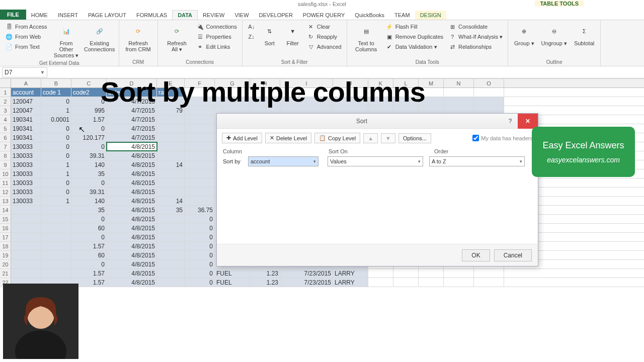 This screenshot has width=644, height=362. Describe the element at coordinates (89, 156) in the screenshot. I see `cell: 39.31` at that location.